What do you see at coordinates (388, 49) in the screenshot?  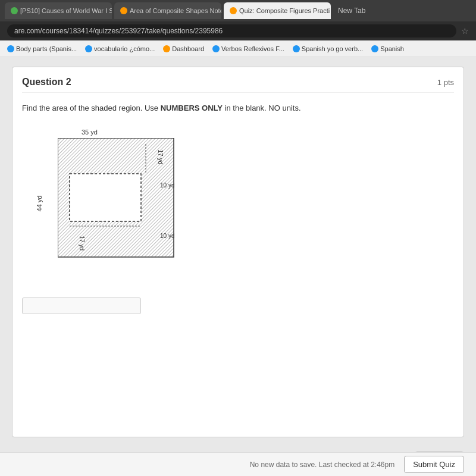 I see `bookmark-spanish: Spanish` at bounding box center [388, 49].